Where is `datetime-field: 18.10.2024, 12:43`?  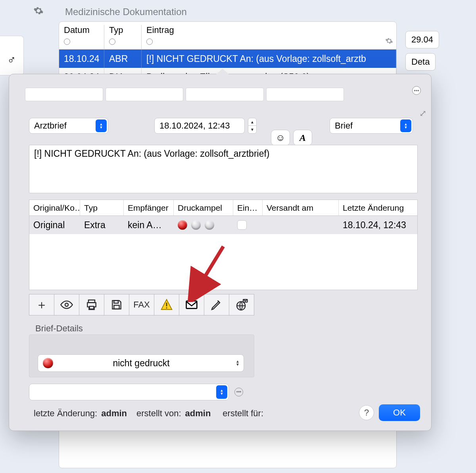 datetime-field: 18.10.2024, 12:43 is located at coordinates (200, 126).